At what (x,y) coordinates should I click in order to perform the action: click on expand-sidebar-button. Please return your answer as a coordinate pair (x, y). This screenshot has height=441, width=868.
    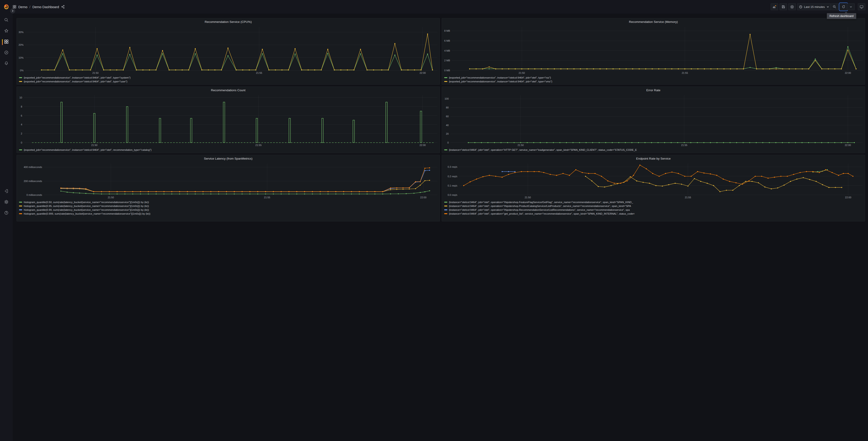
    Looking at the image, I should click on (13, 11).